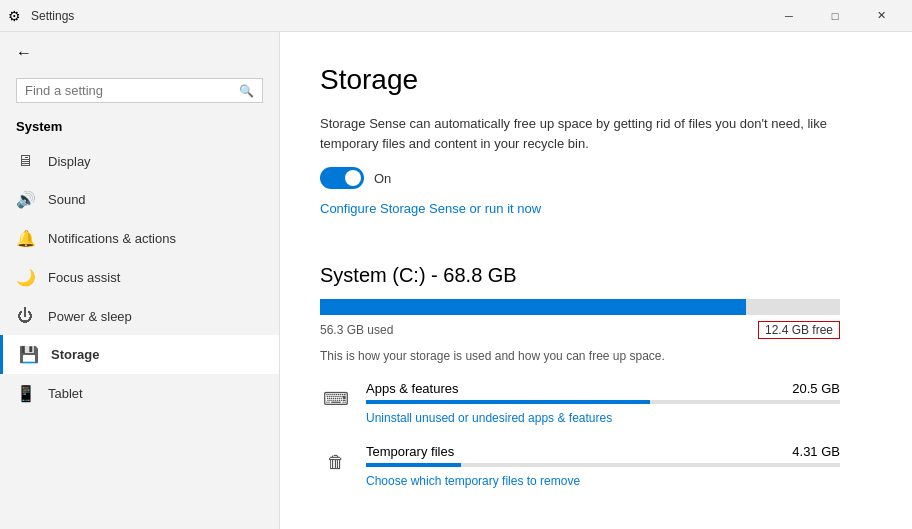  What do you see at coordinates (596, 178) in the screenshot?
I see `storage-sense-toggle-row: On` at bounding box center [596, 178].